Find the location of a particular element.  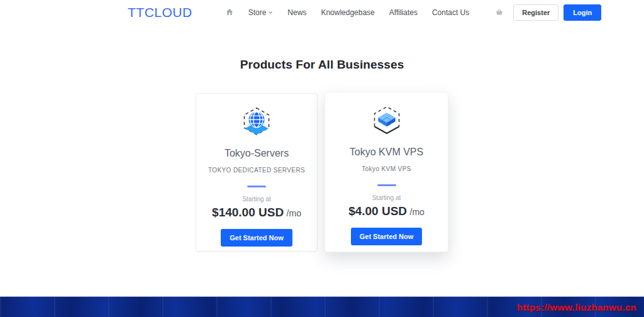

product-card-tokyo-servers: Tokyo-Servers TOKYO DEDICATED SERVERS St… is located at coordinates (257, 172).